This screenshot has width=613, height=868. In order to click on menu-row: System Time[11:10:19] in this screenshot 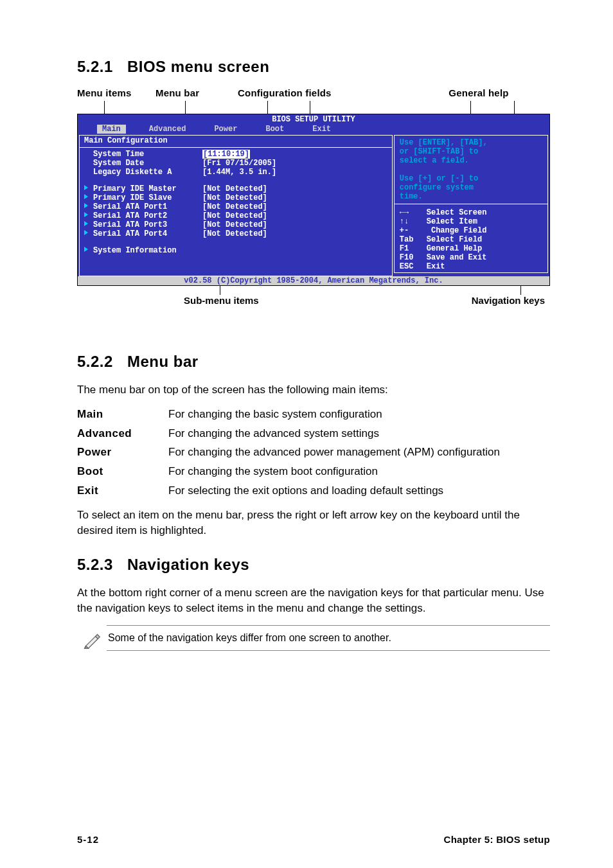, I will do `click(236, 154)`.